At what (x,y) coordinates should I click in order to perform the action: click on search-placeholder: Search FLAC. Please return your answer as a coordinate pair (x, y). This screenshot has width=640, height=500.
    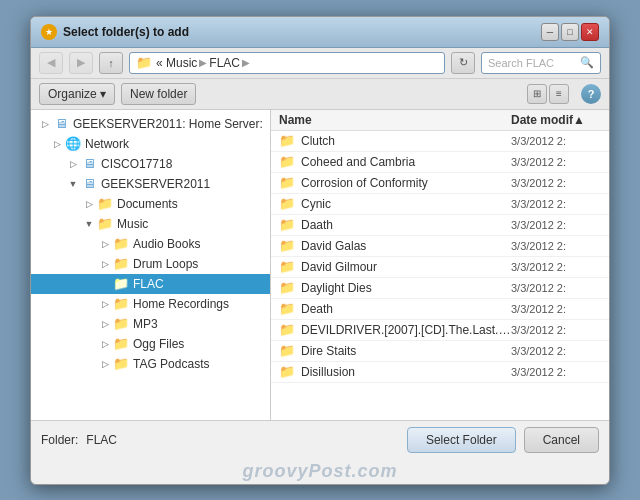
    Looking at the image, I should click on (521, 63).